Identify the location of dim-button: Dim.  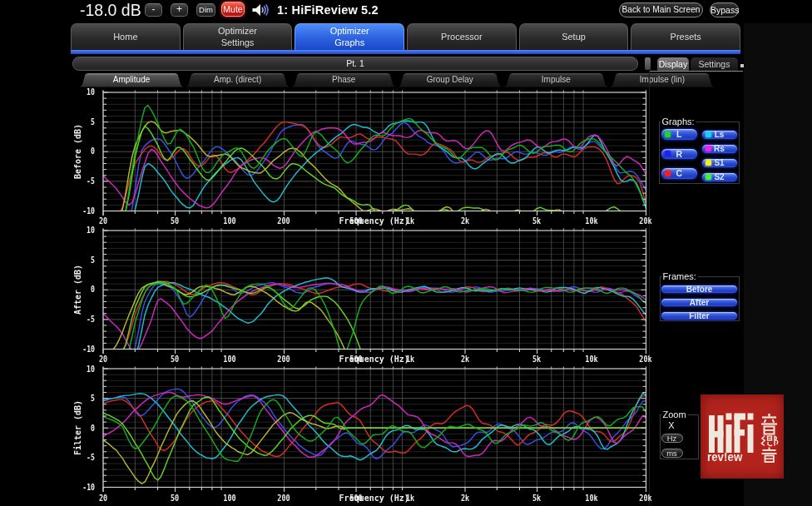
(206, 10).